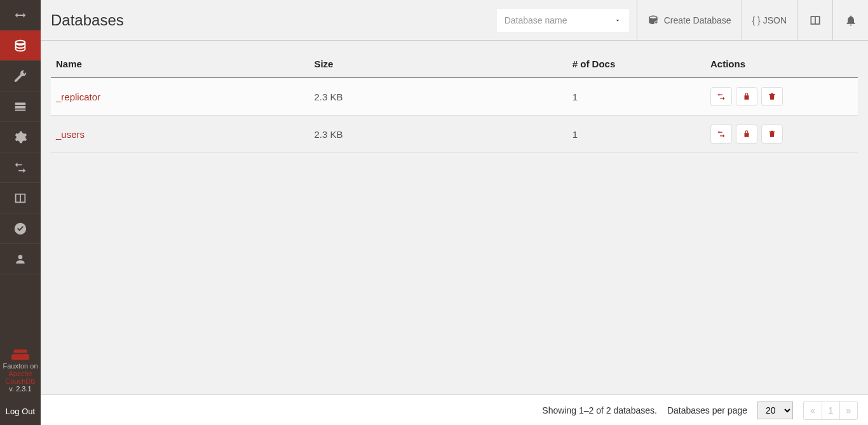 The height and width of the screenshot is (425, 868). I want to click on bell-icon, so click(851, 20).